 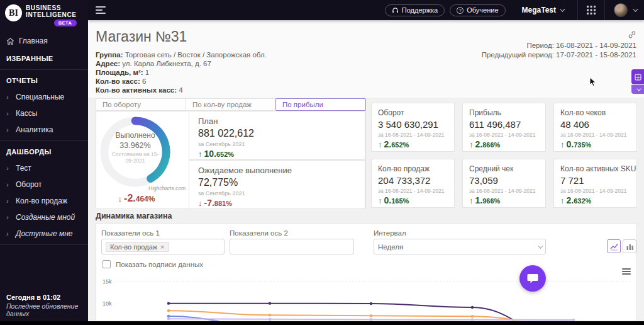 What do you see at coordinates (44, 41) in the screenshot?
I see `sidebar-item-home: Главная` at bounding box center [44, 41].